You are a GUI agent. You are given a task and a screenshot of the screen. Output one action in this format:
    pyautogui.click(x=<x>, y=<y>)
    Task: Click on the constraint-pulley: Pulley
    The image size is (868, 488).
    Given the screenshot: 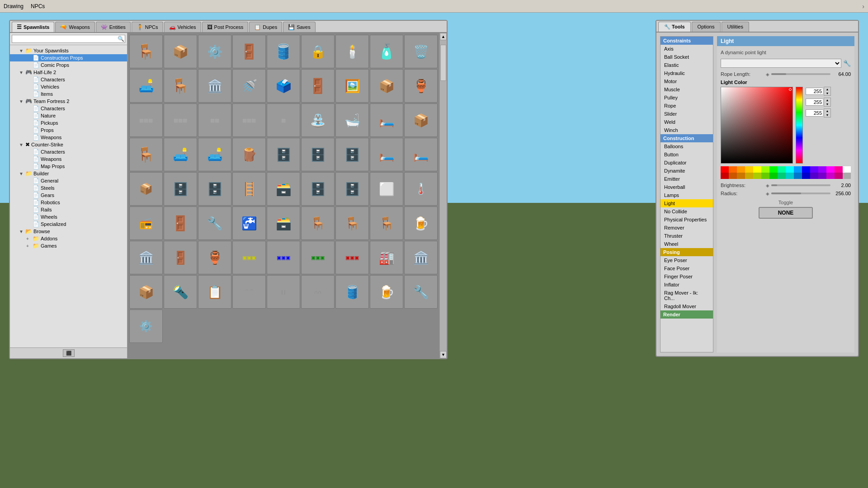 What is the action you would take?
    pyautogui.click(x=687, y=98)
    